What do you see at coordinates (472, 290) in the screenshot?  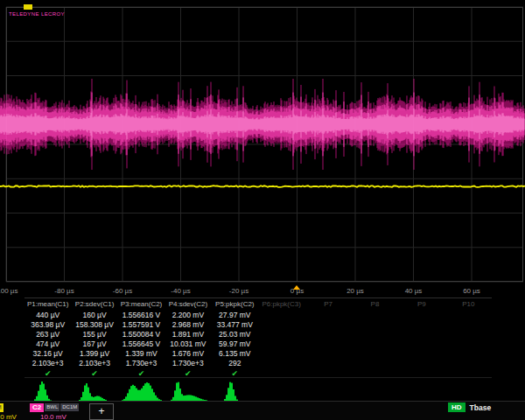 I see `time-axis-label: 60 µs` at bounding box center [472, 290].